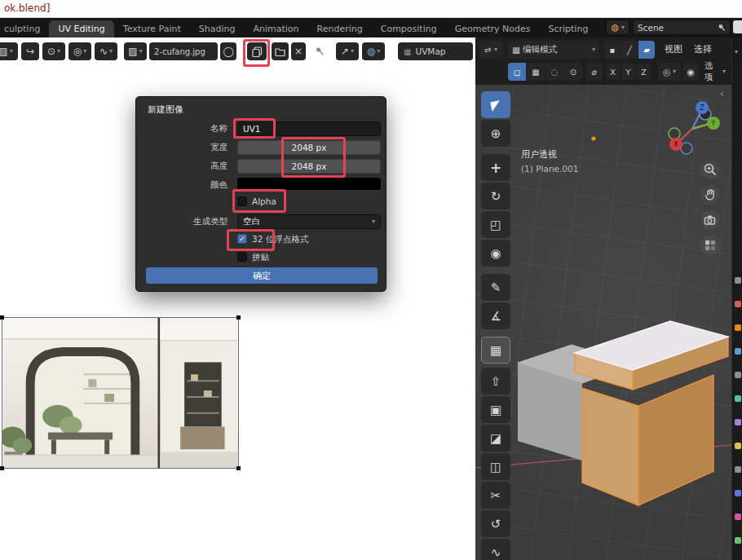 The height and width of the screenshot is (560, 742). What do you see at coordinates (257, 51) in the screenshot?
I see `new-image-button` at bounding box center [257, 51].